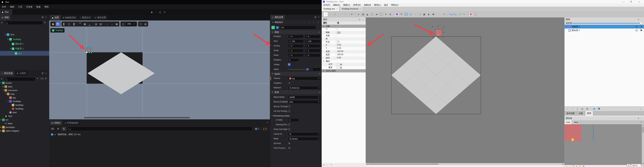 This screenshot has width=644, height=167. What do you see at coordinates (328, 165) in the screenshot?
I see `remove-property-button: −` at bounding box center [328, 165].